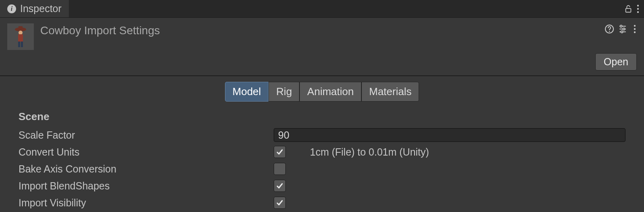 The width and height of the screenshot is (644, 212). I want to click on import-blendshapes-checkbox, so click(280, 186).